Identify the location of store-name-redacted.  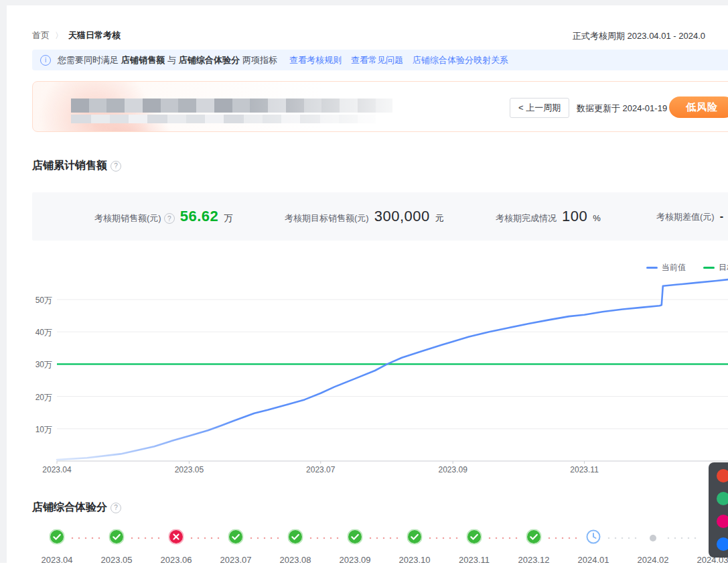
(232, 106).